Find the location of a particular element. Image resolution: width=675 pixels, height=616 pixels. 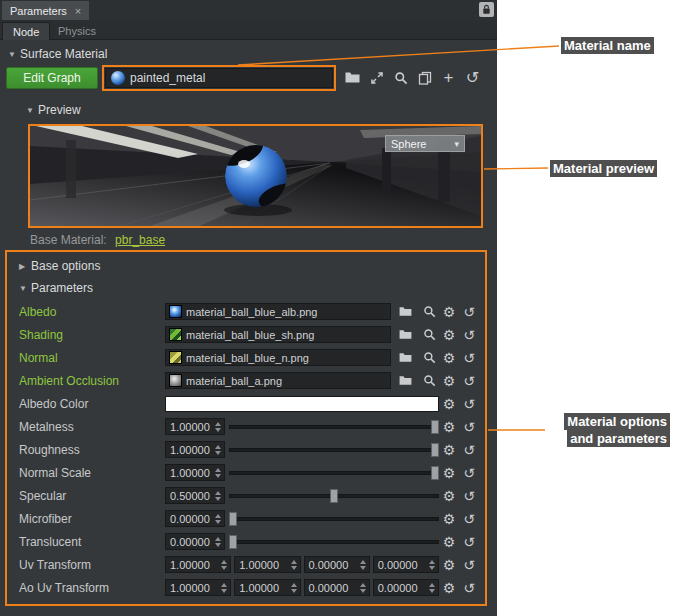

material-preview-viewport: Sphere ▾ is located at coordinates (256, 176).